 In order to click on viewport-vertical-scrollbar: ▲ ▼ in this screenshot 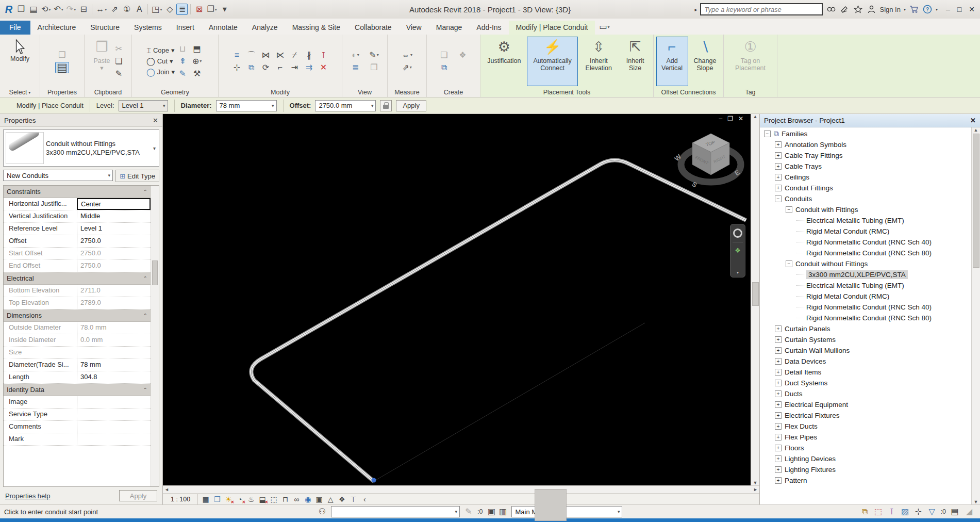, I will do `click(755, 300)`.